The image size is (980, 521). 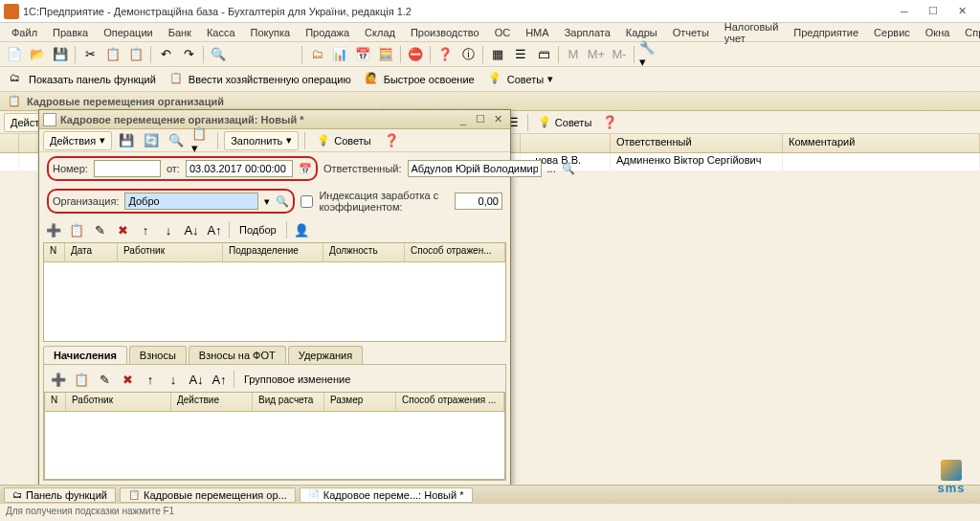 What do you see at coordinates (340, 55) in the screenshot?
I see `report-icon: 📊` at bounding box center [340, 55].